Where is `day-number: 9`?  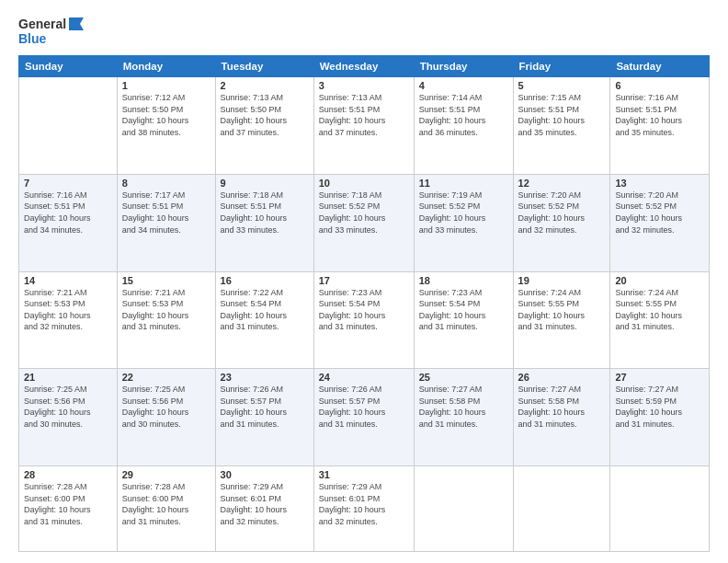 day-number: 9 is located at coordinates (265, 183).